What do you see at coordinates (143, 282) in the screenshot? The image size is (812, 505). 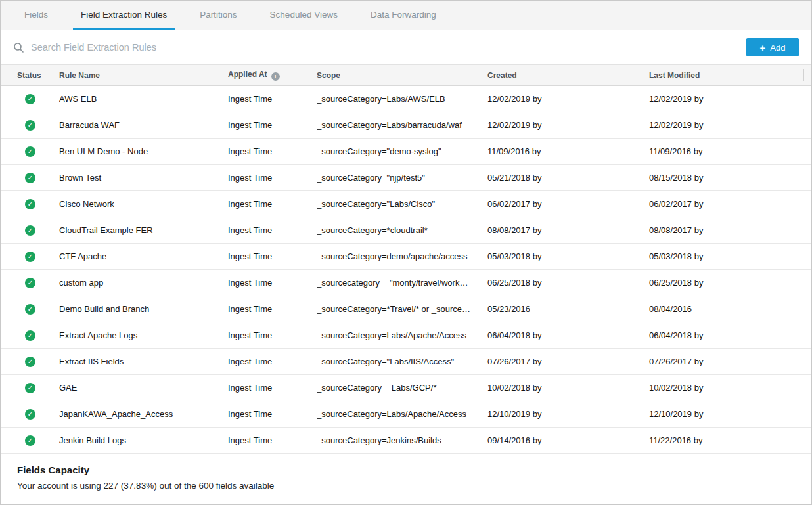 I see `rule-name: custom app` at bounding box center [143, 282].